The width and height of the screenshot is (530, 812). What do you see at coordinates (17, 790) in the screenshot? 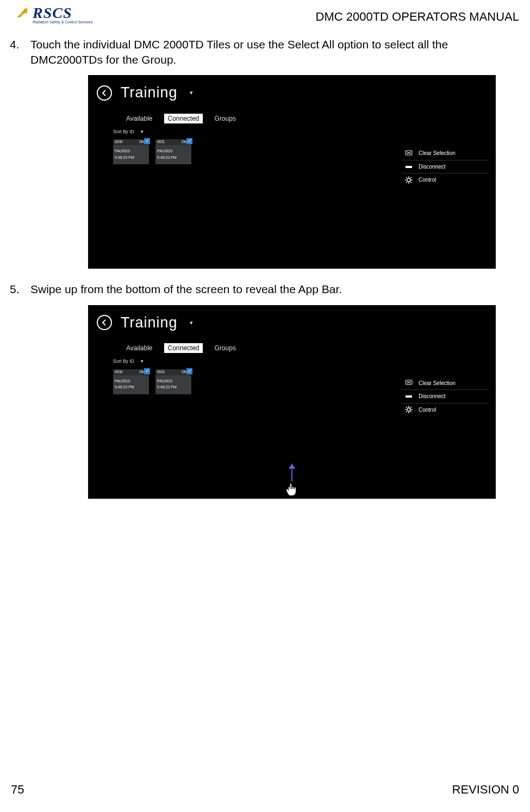
I see `page-number: 75` at bounding box center [17, 790].